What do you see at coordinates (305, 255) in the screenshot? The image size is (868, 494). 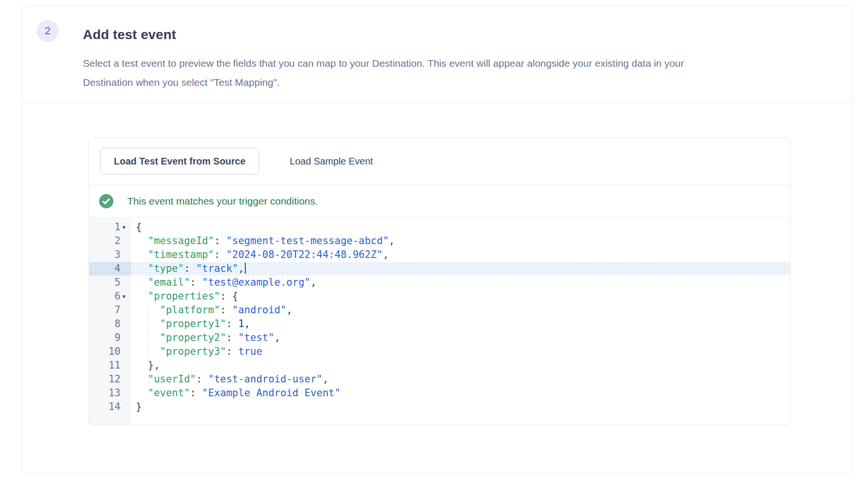 I see `code-token-str: "2024-08-20T22:44:48.962Z"` at bounding box center [305, 255].